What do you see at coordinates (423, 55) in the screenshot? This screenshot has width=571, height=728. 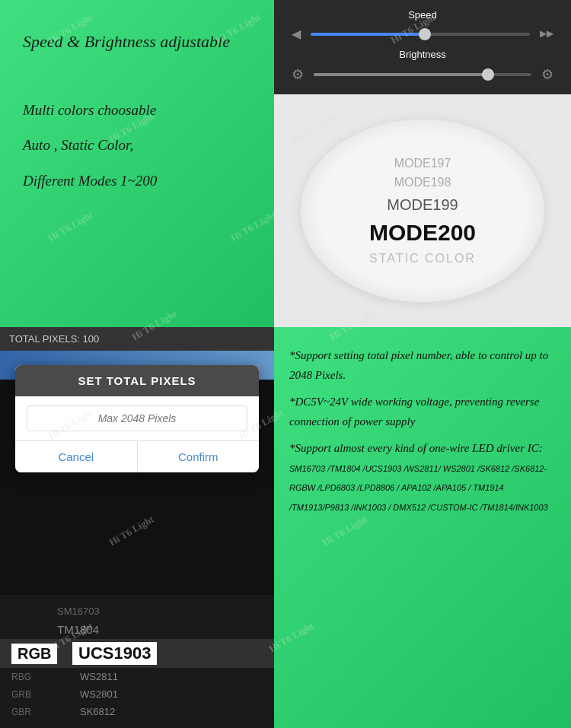 I see `brightness-label: Brightness` at bounding box center [423, 55].